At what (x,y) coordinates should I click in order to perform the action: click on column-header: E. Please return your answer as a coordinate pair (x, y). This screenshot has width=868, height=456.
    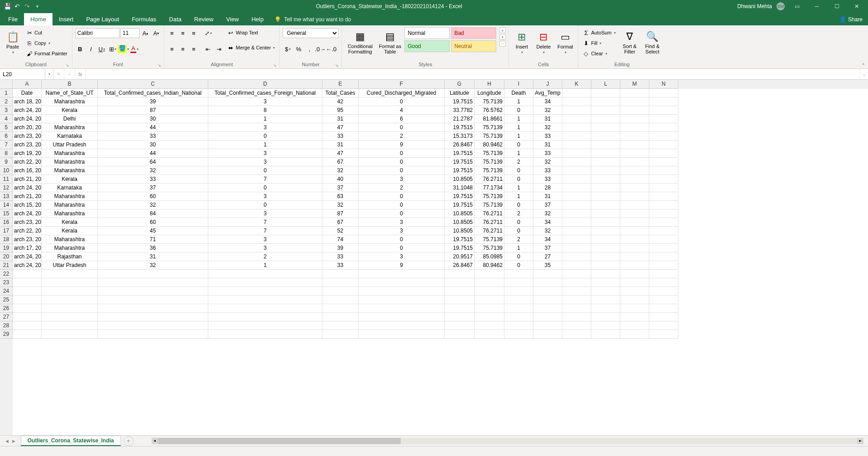
    Looking at the image, I should click on (340, 84).